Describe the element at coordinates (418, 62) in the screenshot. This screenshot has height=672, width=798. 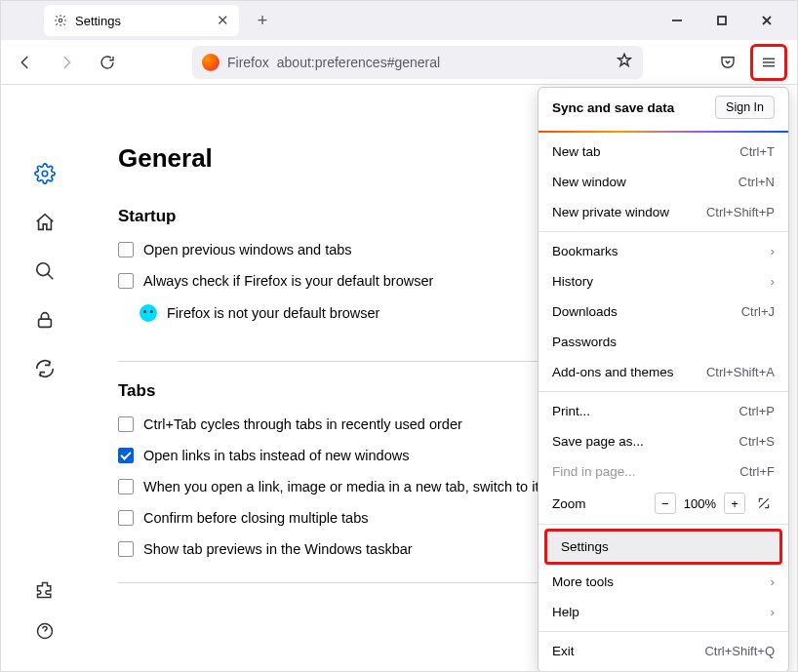
I see `url-bar: Firefox about:preferences#general` at that location.